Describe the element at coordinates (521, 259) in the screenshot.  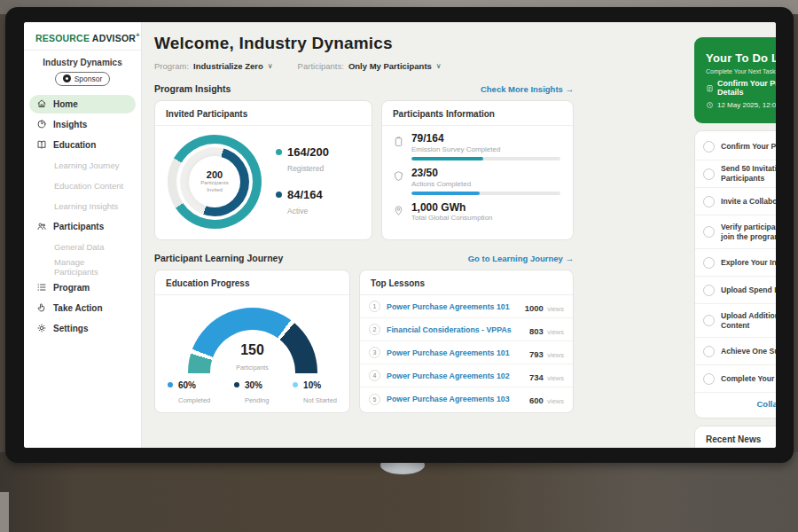
I see `go-to-learning-journey-link: Go to Learning Journey →` at that location.